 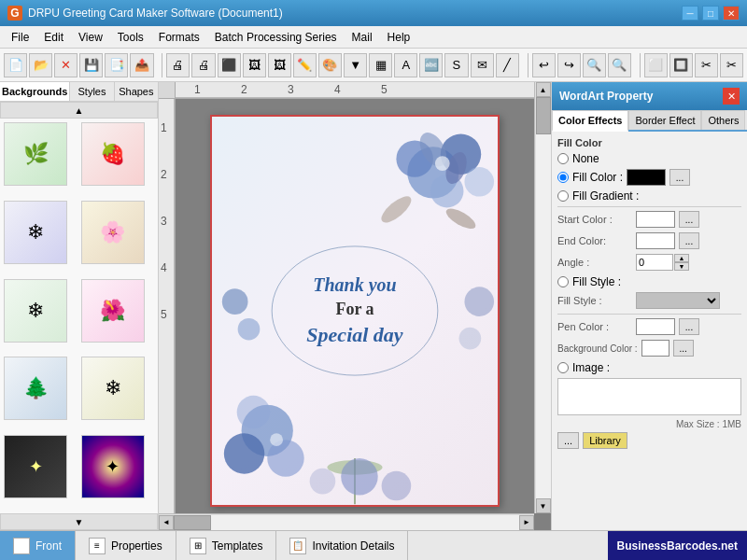 What do you see at coordinates (65, 65) in the screenshot?
I see `close-doc-button: ✕` at bounding box center [65, 65].